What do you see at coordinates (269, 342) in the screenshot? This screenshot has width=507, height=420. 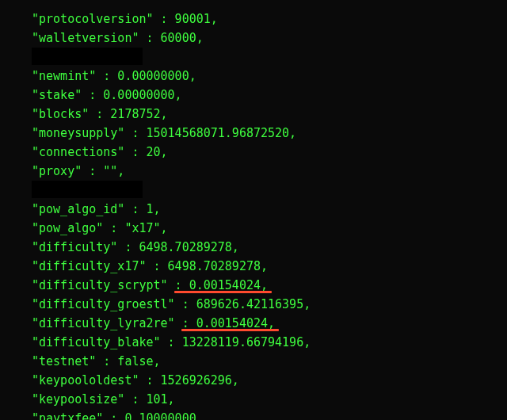 I see `json-line: "difficulty_blake" : 13228119.66794196,` at bounding box center [269, 342].